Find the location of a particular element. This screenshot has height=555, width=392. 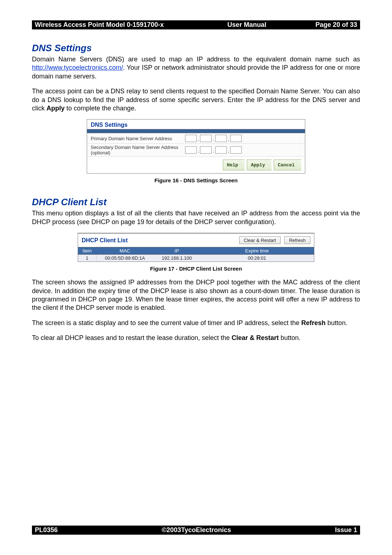

cancel-button-label: Cancel is located at coordinates (286, 165).